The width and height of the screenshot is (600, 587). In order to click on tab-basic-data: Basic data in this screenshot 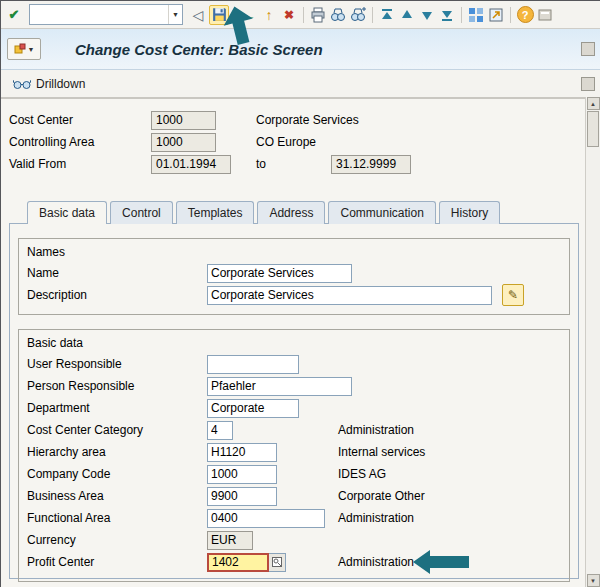, I will do `click(67, 212)`.